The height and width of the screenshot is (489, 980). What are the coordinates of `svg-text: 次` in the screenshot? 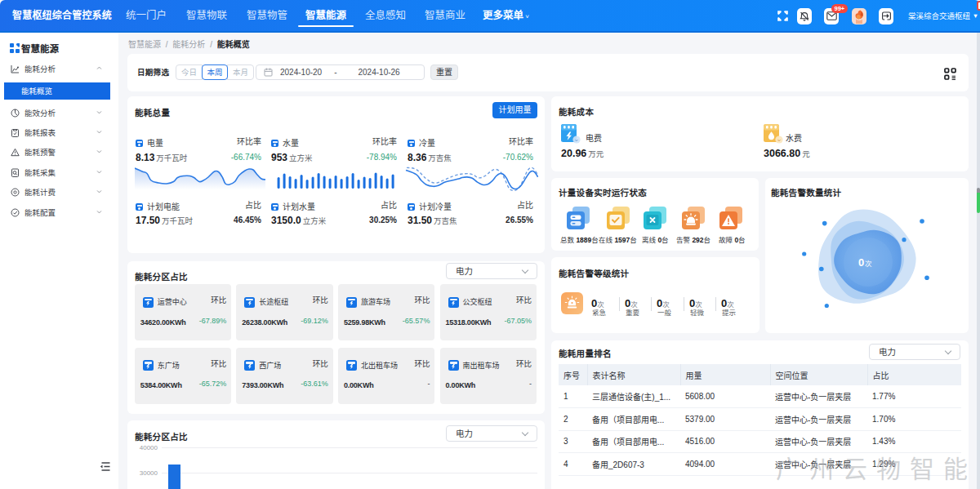 It's located at (869, 264).